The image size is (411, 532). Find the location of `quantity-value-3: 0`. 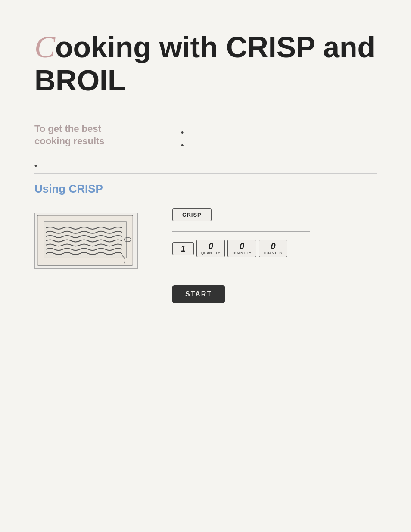

quantity-value-3: 0 is located at coordinates (242, 246).